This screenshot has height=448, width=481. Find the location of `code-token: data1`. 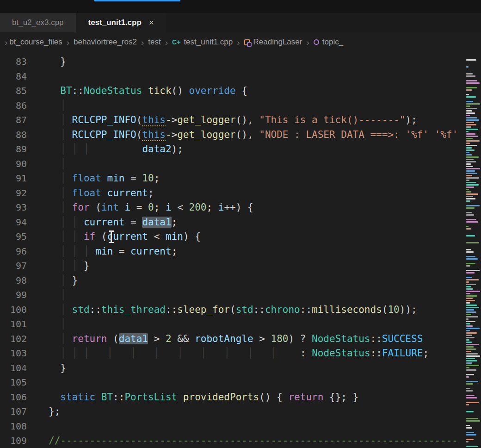

code-token: data1 is located at coordinates (156, 222).